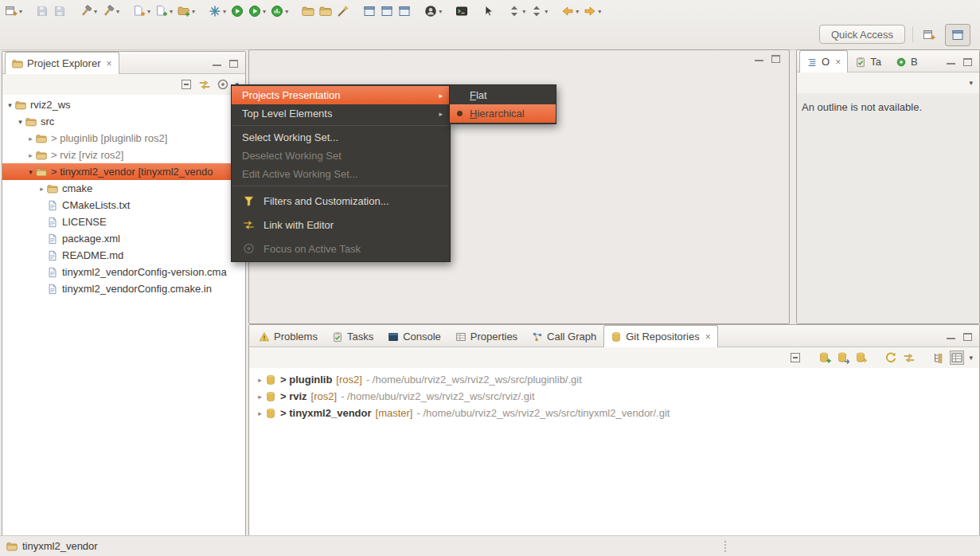 The image size is (980, 556). I want to click on tree-item: cmake, so click(124, 188).